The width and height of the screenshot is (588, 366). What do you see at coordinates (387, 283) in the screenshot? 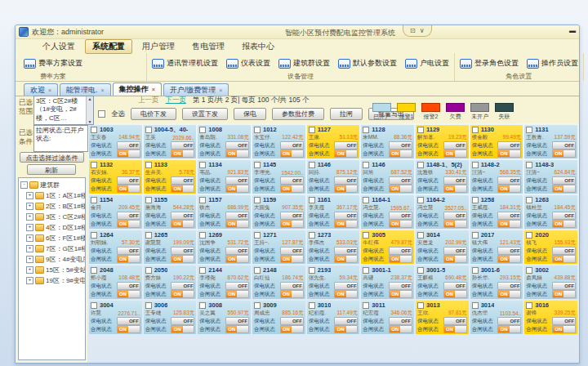
I see `room-card: 3001-1高键238.37元保电状态OFF合闸状态ON` at bounding box center [387, 283].